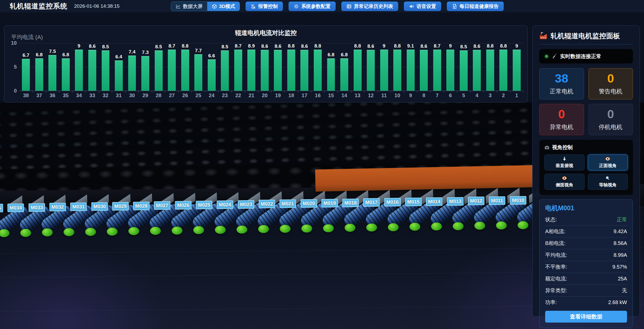  What do you see at coordinates (185, 67) in the screenshot?
I see `bar-motor-26: 8.8` at bounding box center [185, 67].